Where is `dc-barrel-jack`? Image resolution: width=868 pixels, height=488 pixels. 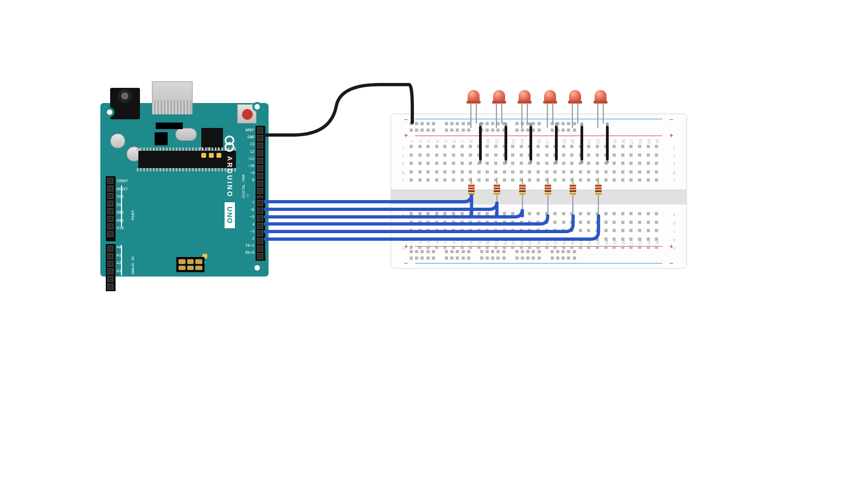
dc-barrel-jack is located at coordinates (125, 104).